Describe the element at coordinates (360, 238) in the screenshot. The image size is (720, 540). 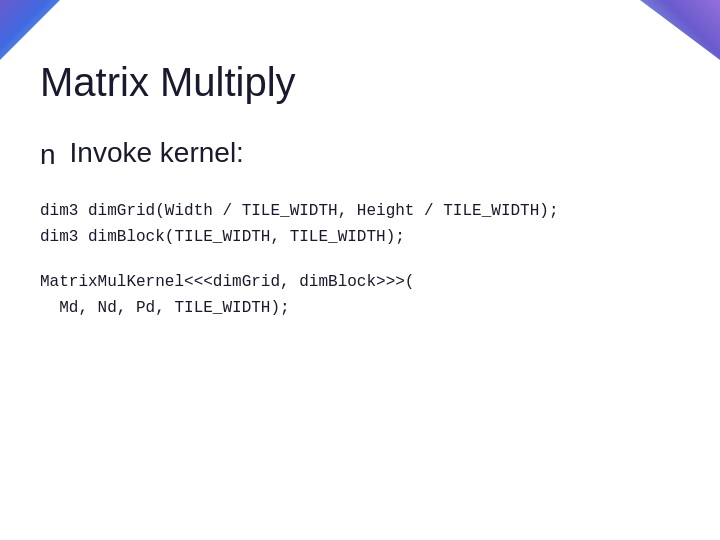
I see `code-line-2: dim3 dimBlock(TILE_WIDTH, TILE_WIDTH);` at that location.